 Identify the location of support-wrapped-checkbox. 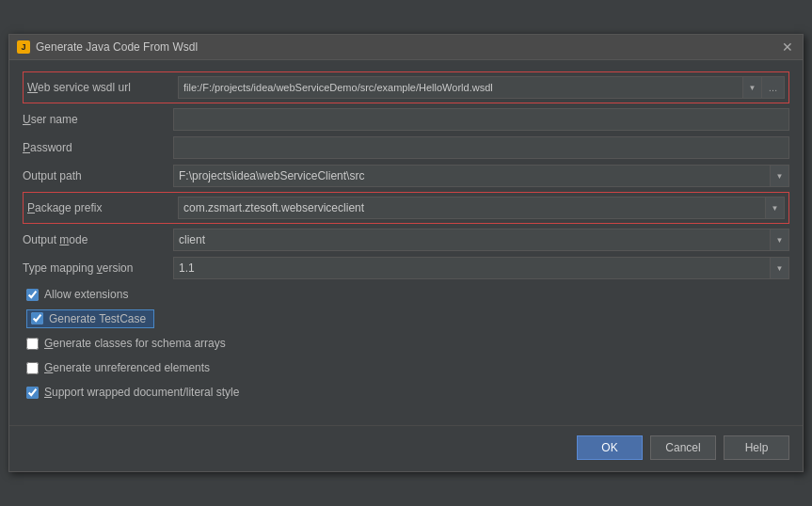
(32, 393).